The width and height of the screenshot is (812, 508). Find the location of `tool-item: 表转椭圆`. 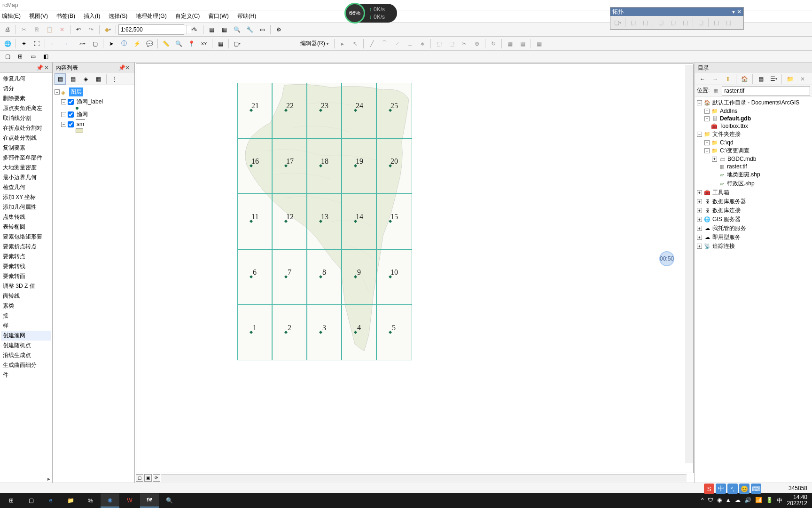

tool-item: 表转椭圆 is located at coordinates (26, 227).